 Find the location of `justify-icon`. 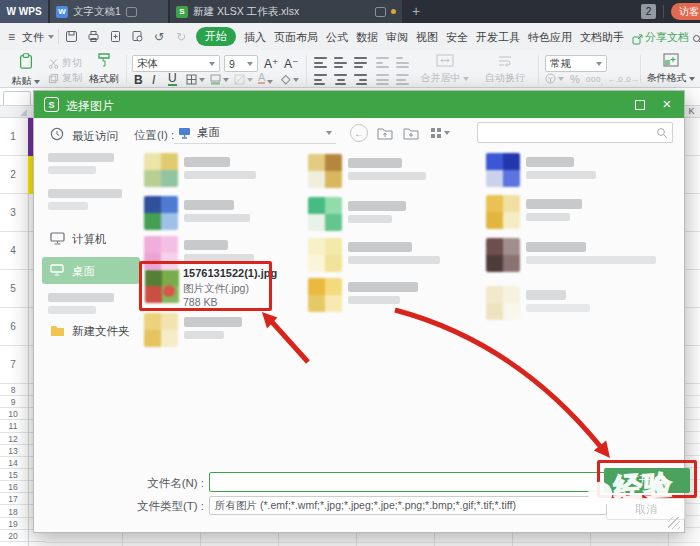

justify-icon is located at coordinates (382, 80).